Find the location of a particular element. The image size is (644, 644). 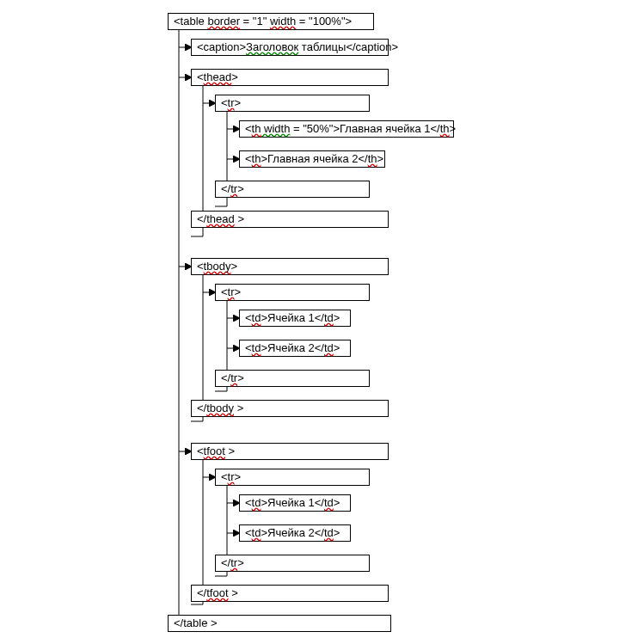

node-tfoot-td-1: <td>Ячейка 1</td> is located at coordinates (295, 503).